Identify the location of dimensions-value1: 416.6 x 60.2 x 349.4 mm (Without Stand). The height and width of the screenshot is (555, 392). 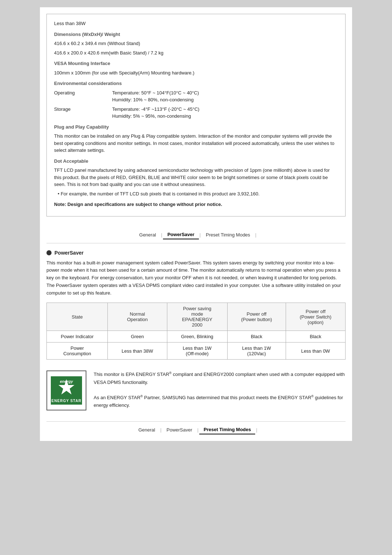
(196, 44).